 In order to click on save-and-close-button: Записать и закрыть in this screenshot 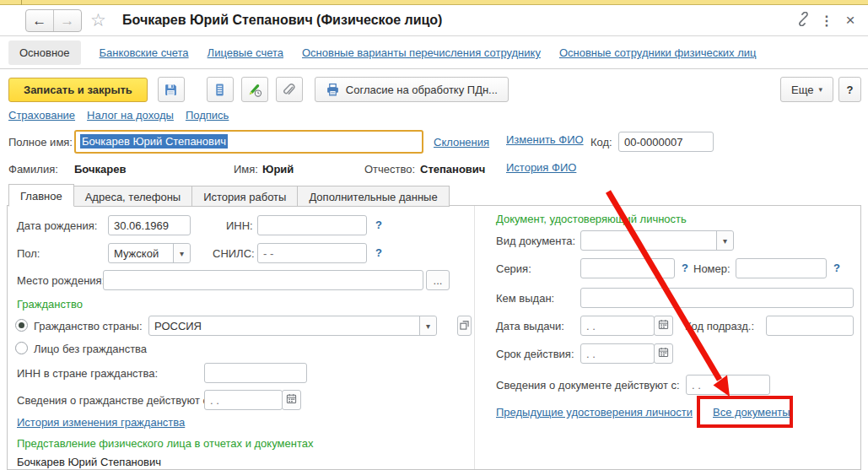, I will do `click(78, 89)`.